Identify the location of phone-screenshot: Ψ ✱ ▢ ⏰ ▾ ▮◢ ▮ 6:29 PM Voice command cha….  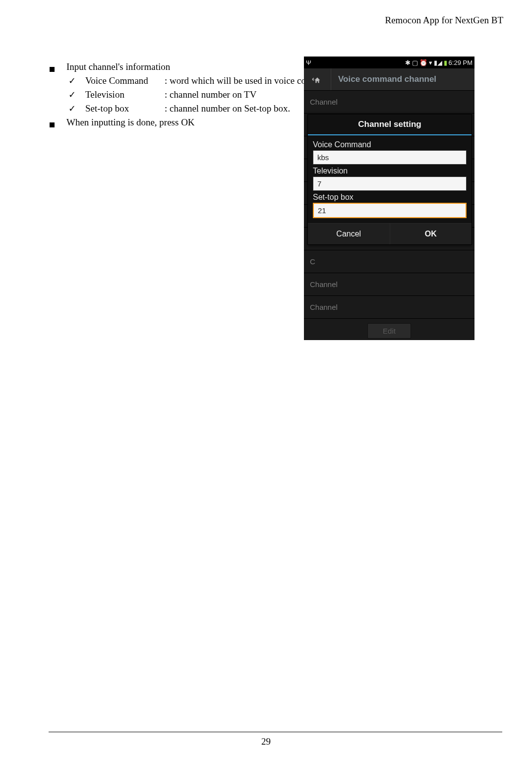
(389, 198).